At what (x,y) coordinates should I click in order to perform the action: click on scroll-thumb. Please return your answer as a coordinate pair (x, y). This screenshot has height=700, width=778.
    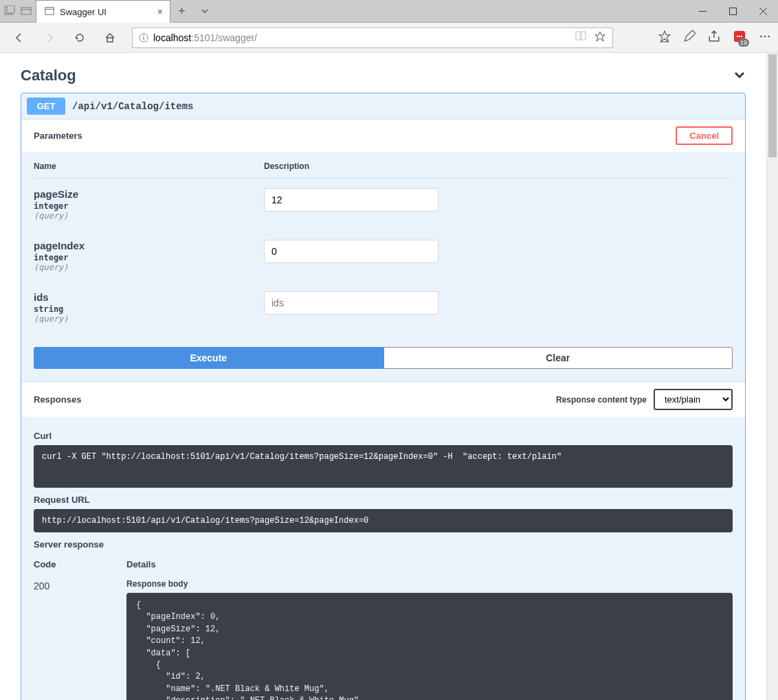
    Looking at the image, I should click on (773, 106).